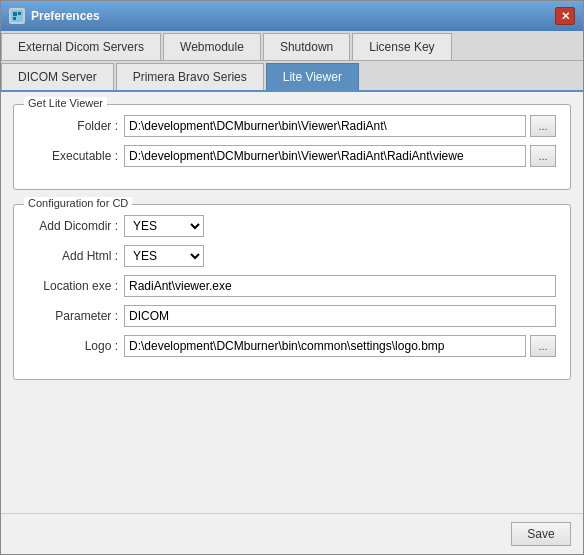 Image resolution: width=584 pixels, height=555 pixels. Describe the element at coordinates (541, 534) in the screenshot. I see `save-button: Save` at that location.